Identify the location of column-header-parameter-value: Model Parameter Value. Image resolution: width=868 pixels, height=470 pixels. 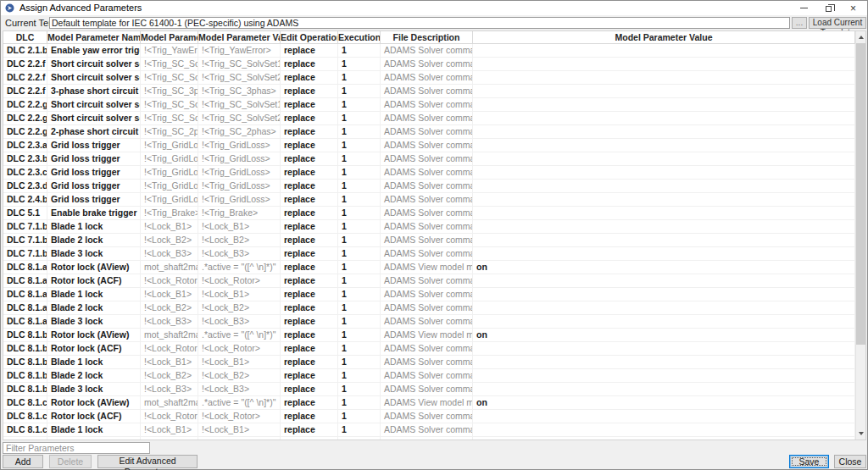
(665, 37).